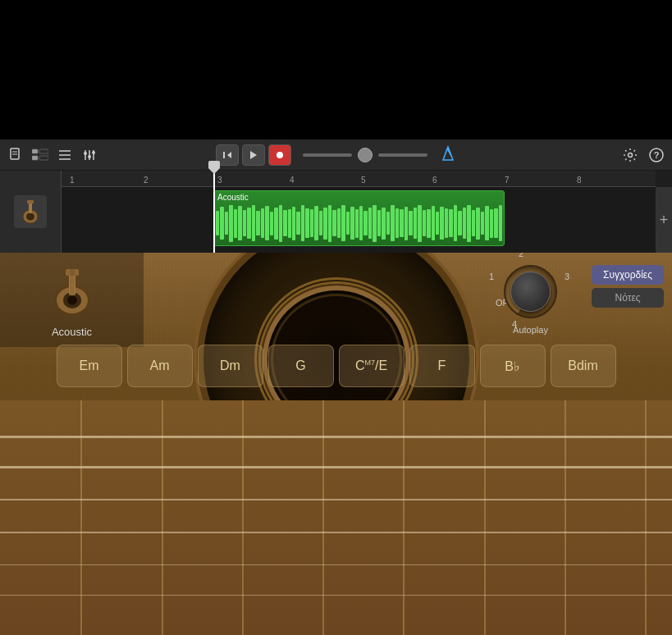 The height and width of the screenshot is (635, 672). I want to click on playhead, so click(214, 212).